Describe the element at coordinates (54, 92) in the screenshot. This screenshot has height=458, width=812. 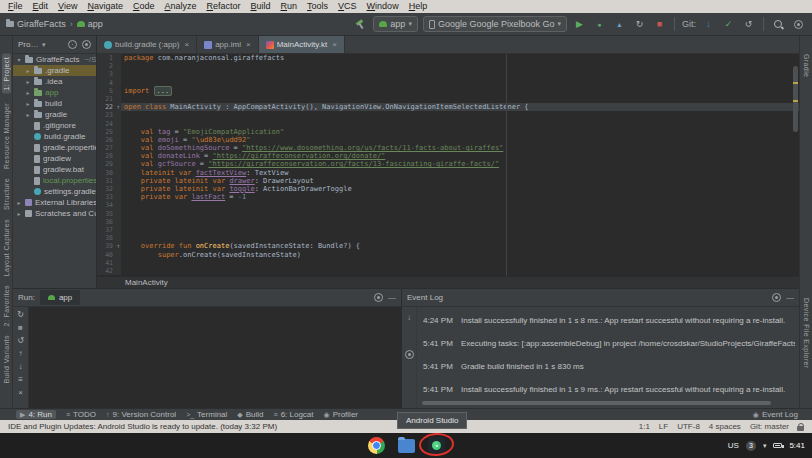
I see `tree-item-app: ▸app` at that location.